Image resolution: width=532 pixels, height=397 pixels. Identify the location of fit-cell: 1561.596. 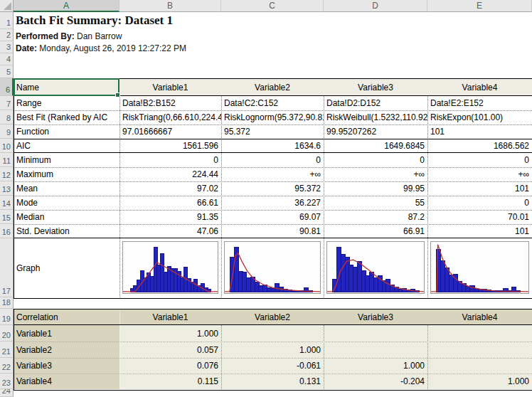
(171, 146).